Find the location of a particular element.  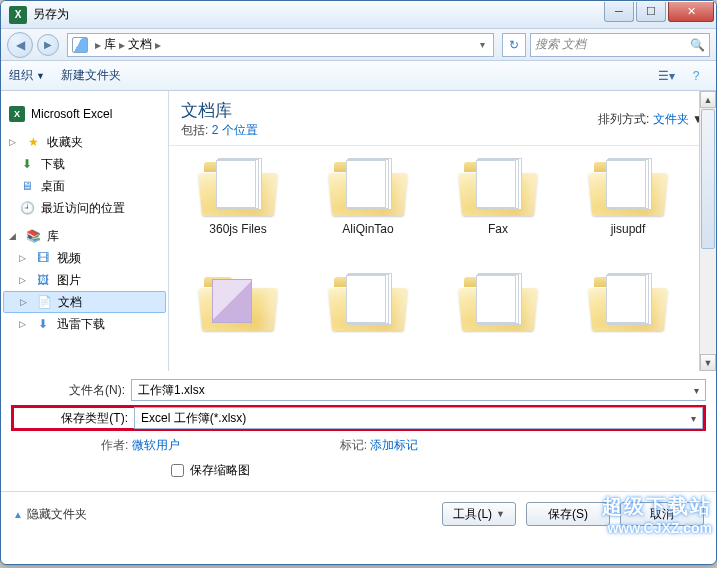

minimize-button: ─ is located at coordinates (619, 12).